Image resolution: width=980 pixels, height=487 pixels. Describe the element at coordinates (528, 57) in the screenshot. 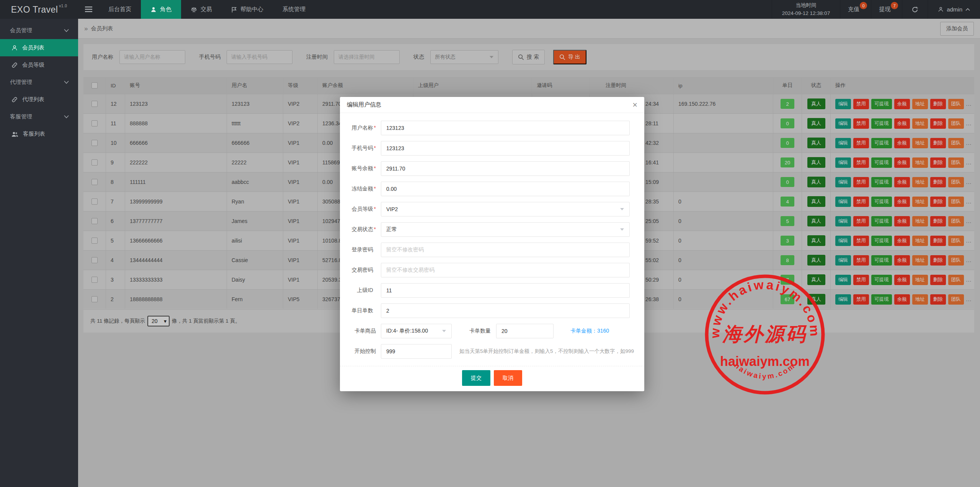

I see `search-button: 搜 索` at that location.